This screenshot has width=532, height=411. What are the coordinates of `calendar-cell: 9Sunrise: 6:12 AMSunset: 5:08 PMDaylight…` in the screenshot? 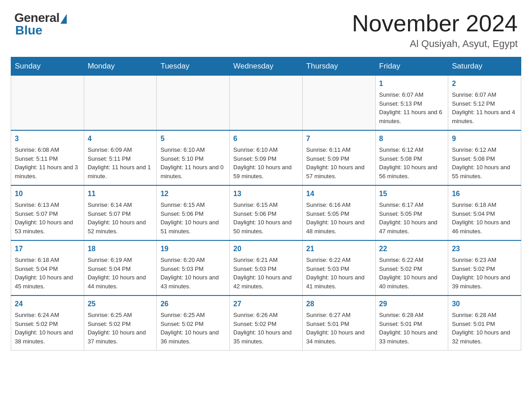 It's located at (485, 158).